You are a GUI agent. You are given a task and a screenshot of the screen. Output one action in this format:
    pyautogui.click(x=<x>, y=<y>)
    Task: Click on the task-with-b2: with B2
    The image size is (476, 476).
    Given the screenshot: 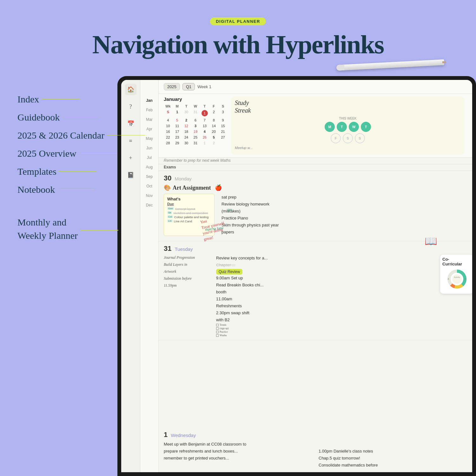 What is the action you would take?
    pyautogui.click(x=341, y=320)
    